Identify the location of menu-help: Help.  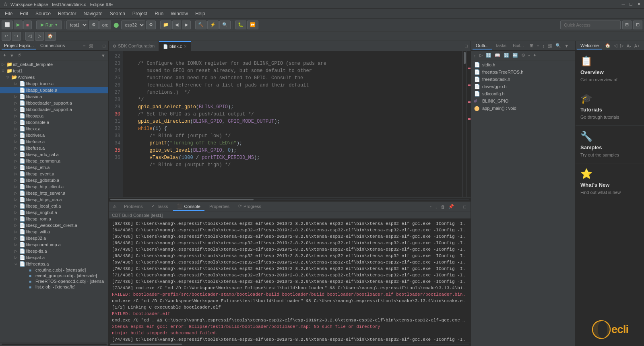
(200, 14).